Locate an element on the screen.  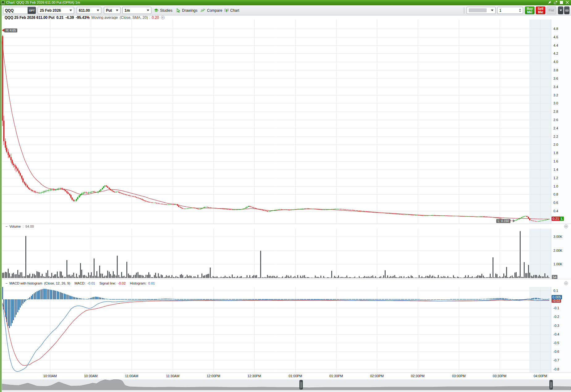
window-left-edge is located at coordinates (1, 199).